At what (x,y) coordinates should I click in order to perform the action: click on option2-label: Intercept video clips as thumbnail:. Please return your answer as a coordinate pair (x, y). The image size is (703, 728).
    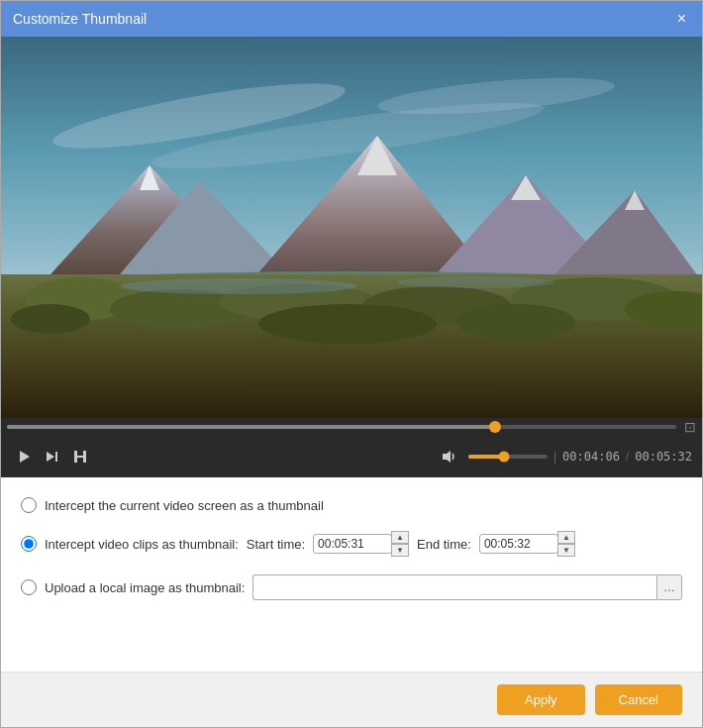
    Looking at the image, I should click on (142, 545).